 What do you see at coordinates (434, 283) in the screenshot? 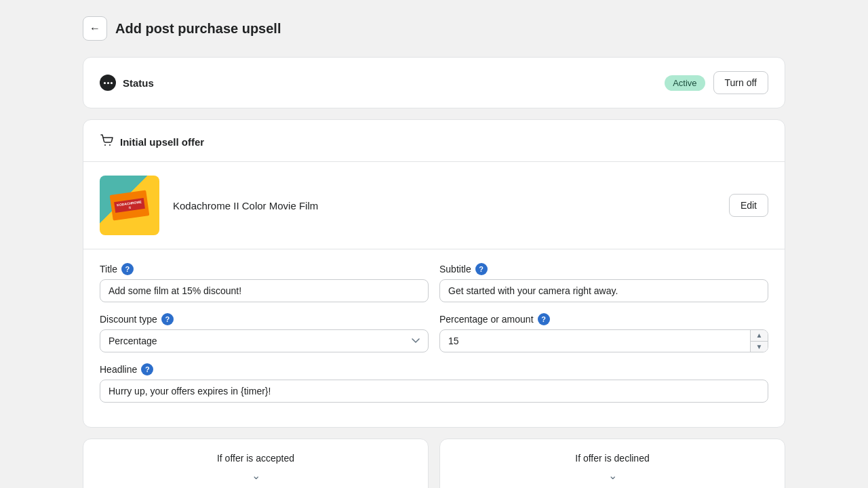
I see `title-subtitle-row: Title ? Subtitle ?` at bounding box center [434, 283].